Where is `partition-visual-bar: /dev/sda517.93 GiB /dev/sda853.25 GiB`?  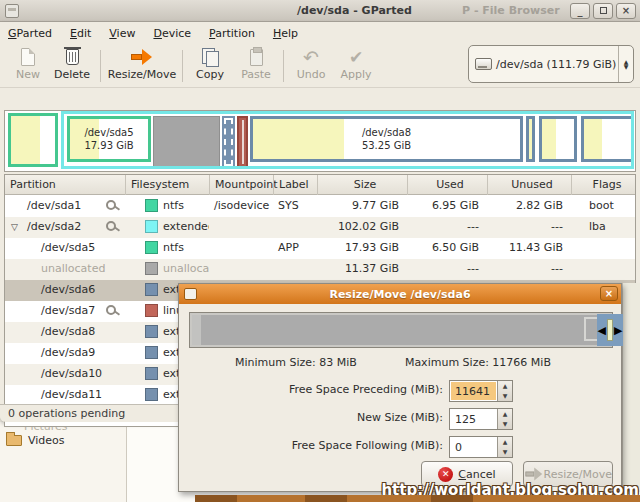
partition-visual-bar: /dev/sda517.93 GiB /dev/sda853.25 GiB is located at coordinates (320, 141).